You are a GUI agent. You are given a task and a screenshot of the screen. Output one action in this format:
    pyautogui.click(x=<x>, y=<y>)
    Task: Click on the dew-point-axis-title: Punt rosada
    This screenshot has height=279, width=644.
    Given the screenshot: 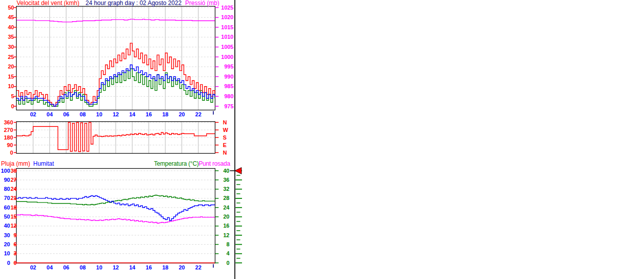 What is the action you would take?
    pyautogui.click(x=214, y=164)
    